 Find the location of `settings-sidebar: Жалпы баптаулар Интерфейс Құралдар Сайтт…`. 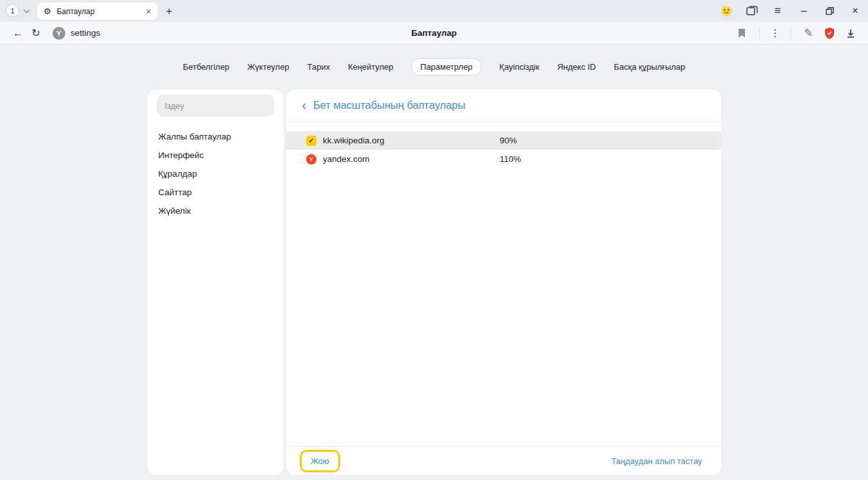

settings-sidebar: Жалпы баптаулар Интерфейс Құралдар Сайтт… is located at coordinates (215, 282).